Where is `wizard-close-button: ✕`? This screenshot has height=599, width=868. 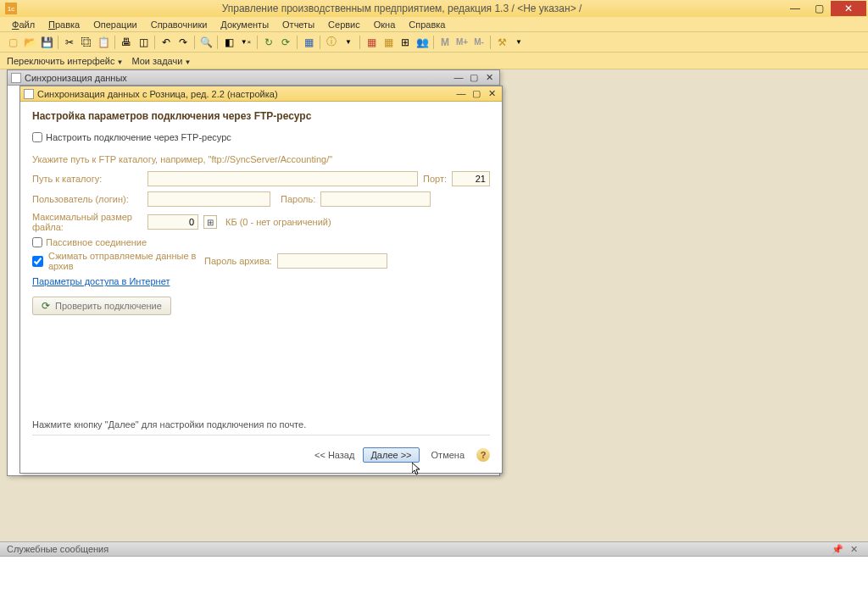 wizard-close-button: ✕ is located at coordinates (492, 93).